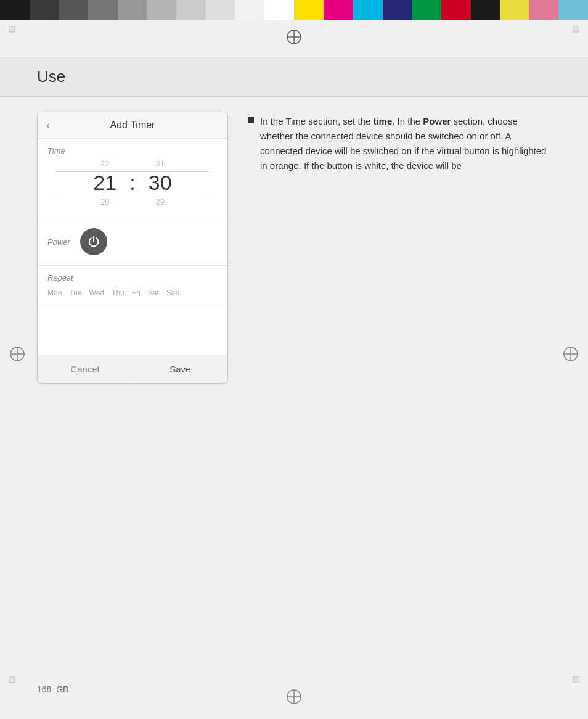  What do you see at coordinates (62, 689) in the screenshot?
I see `language-code: GB` at bounding box center [62, 689].